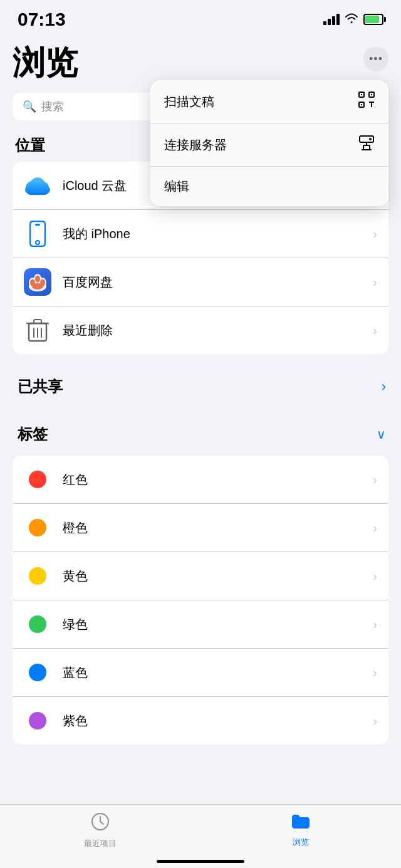 The height and width of the screenshot is (868, 401). Describe the element at coordinates (381, 434) in the screenshot. I see `tags-collapse-icon: ∨` at that location.